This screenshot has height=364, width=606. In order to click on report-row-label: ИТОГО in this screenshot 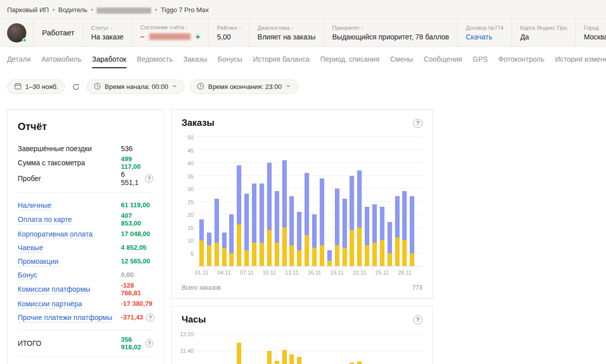, I will do `click(29, 343)`.